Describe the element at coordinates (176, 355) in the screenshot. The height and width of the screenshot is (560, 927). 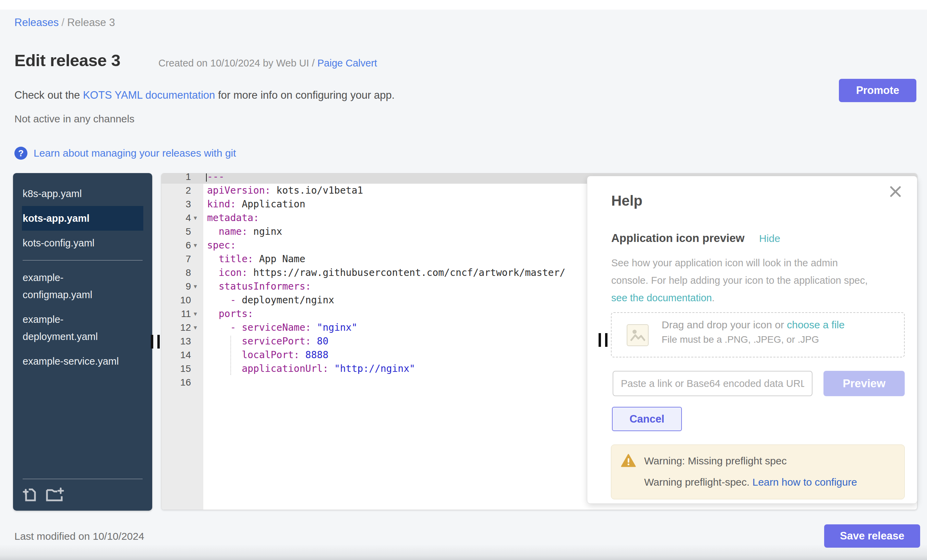
I see `line-number: 14` at that location.